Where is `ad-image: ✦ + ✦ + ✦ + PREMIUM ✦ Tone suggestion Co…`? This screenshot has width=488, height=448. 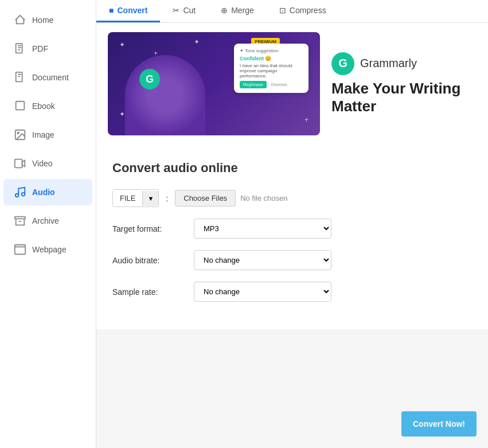 ad-image: ✦ + ✦ + ✦ + PREMIUM ✦ Tone suggestion Co… is located at coordinates (214, 84).